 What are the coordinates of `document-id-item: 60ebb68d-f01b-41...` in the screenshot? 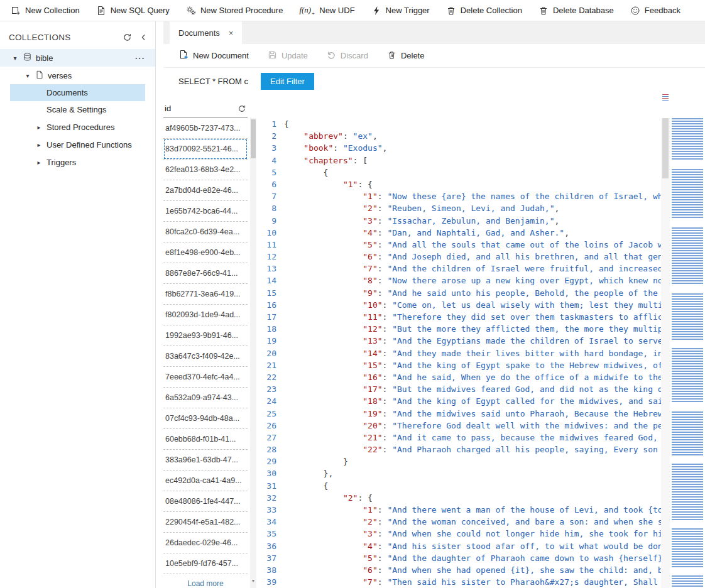 It's located at (205, 440).